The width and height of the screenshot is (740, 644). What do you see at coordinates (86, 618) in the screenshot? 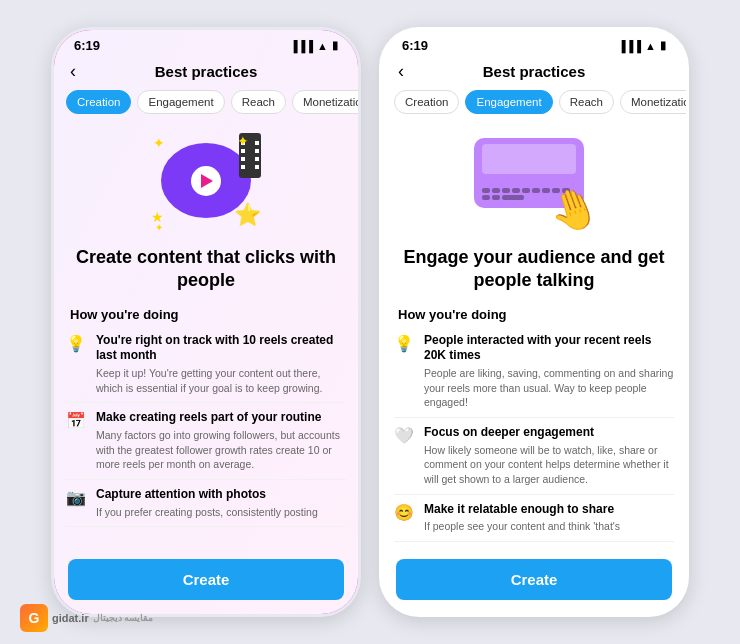
I see `watermark: G gidat.ir مقایسه دیجیتال` at bounding box center [86, 618].